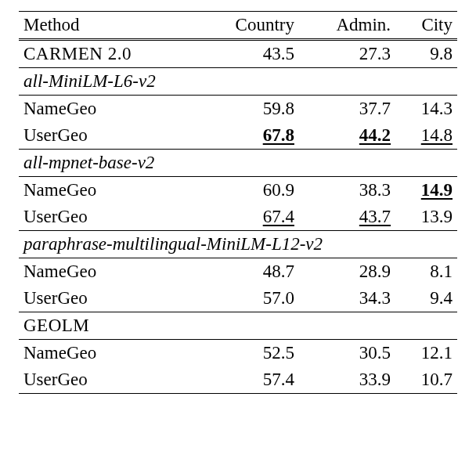 The height and width of the screenshot is (451, 476). Describe the element at coordinates (426, 381) in the screenshot. I see `city-cell: 10.7` at that location.